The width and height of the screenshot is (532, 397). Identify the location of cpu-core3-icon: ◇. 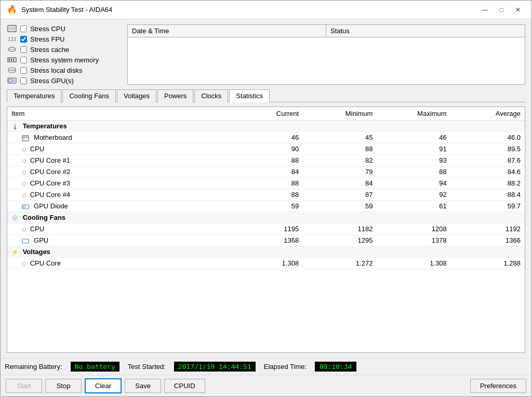
(24, 183).